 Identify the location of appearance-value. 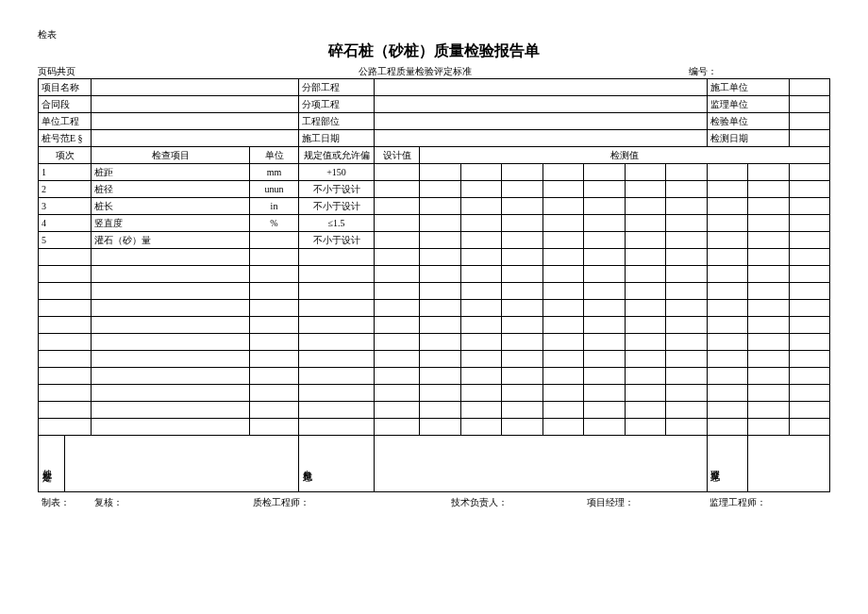
(182, 464).